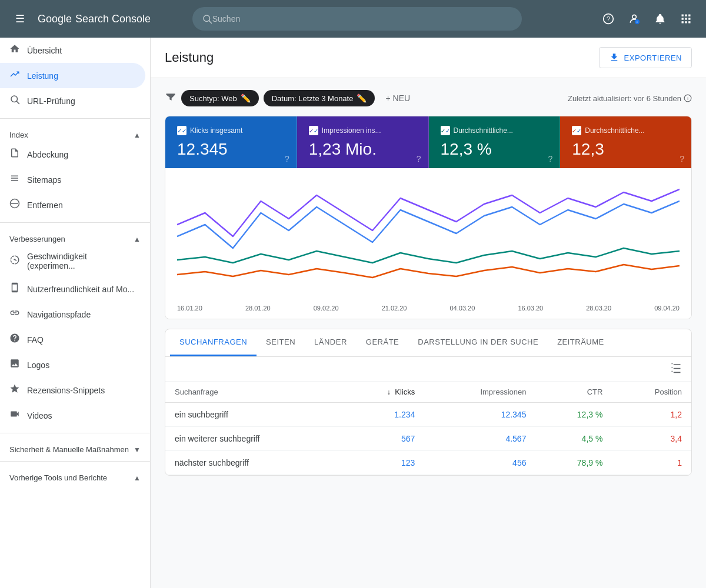 This screenshot has height=588, width=706. What do you see at coordinates (15, 154) in the screenshot?
I see `coverage-icon` at bounding box center [15, 154].